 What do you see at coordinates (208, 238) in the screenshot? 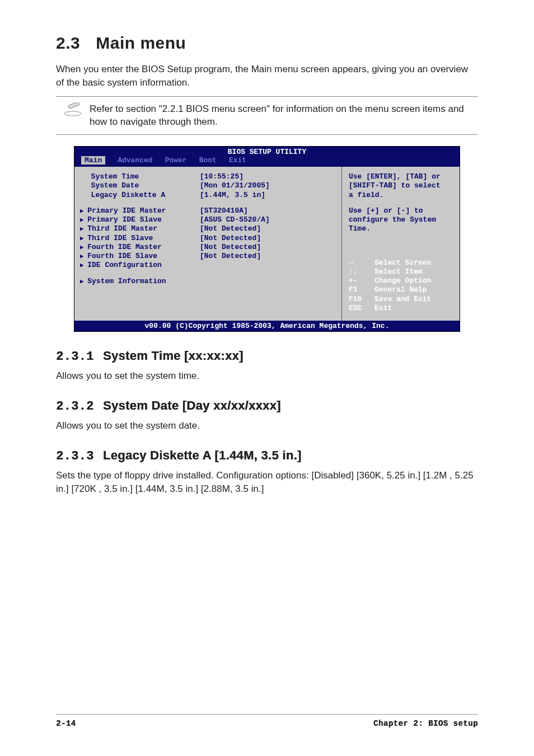
I see `bios-row: Third IDE Slave[Not Detected]` at bounding box center [208, 238].